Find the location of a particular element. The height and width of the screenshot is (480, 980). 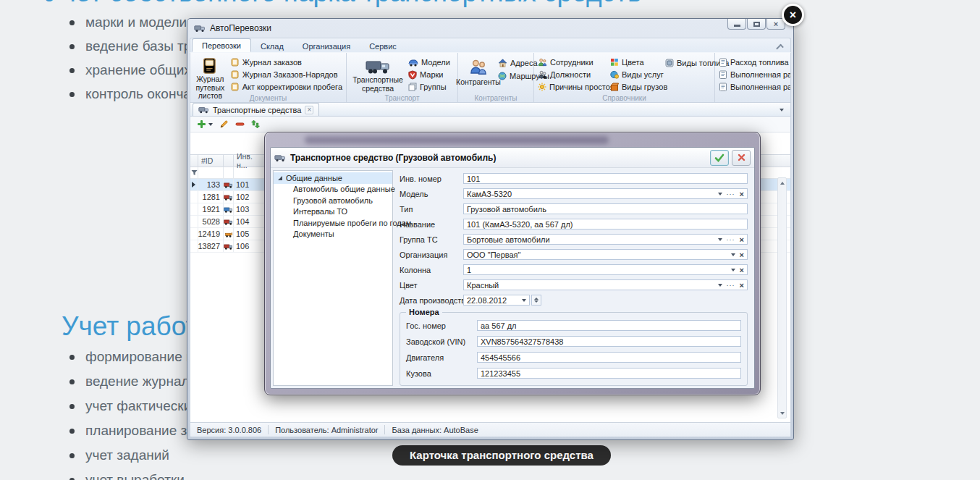

edit-record-button is located at coordinates (224, 125).